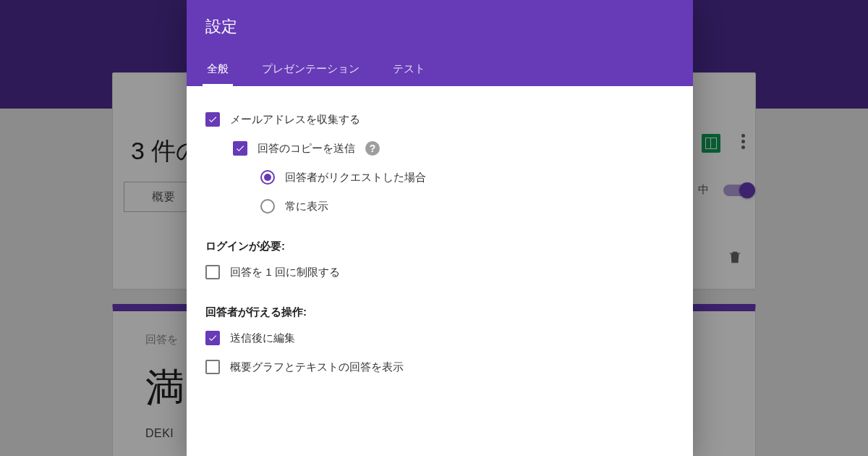 The width and height of the screenshot is (868, 456). I want to click on tab-quiz-label: テスト, so click(409, 68).